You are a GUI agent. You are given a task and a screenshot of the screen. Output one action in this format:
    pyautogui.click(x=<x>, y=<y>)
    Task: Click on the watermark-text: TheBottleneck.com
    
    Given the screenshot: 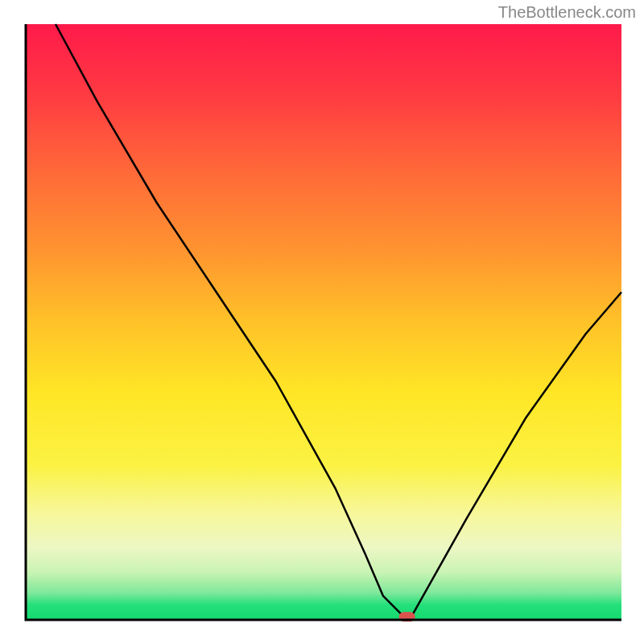 What is the action you would take?
    pyautogui.click(x=567, y=13)
    